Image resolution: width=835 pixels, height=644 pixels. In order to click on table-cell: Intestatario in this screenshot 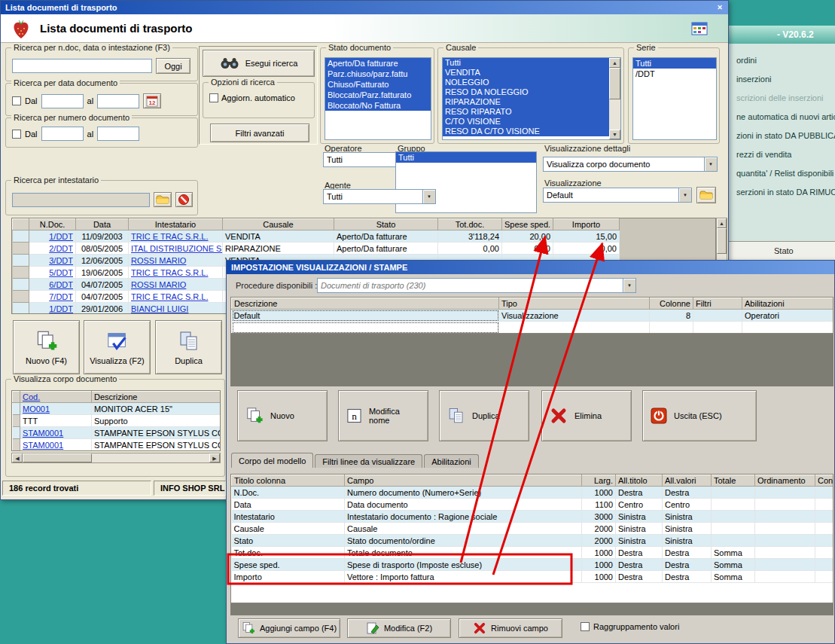, I will do `click(288, 517)`.